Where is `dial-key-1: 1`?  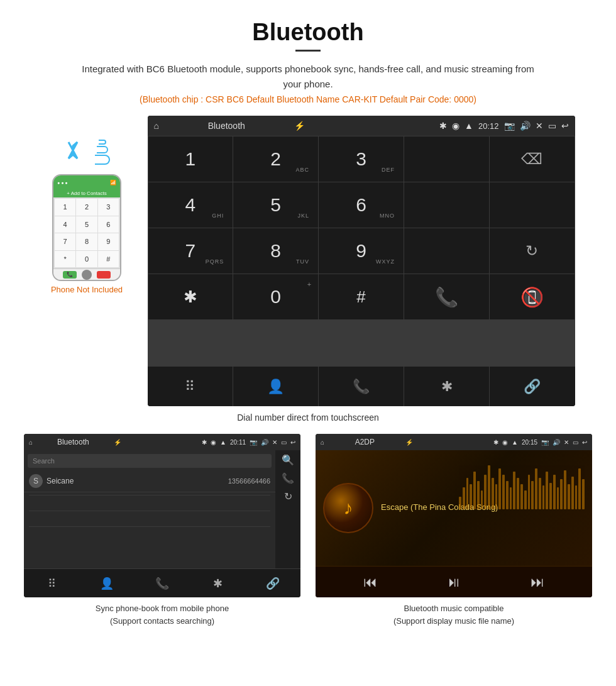 dial-key-1: 1 is located at coordinates (191, 159).